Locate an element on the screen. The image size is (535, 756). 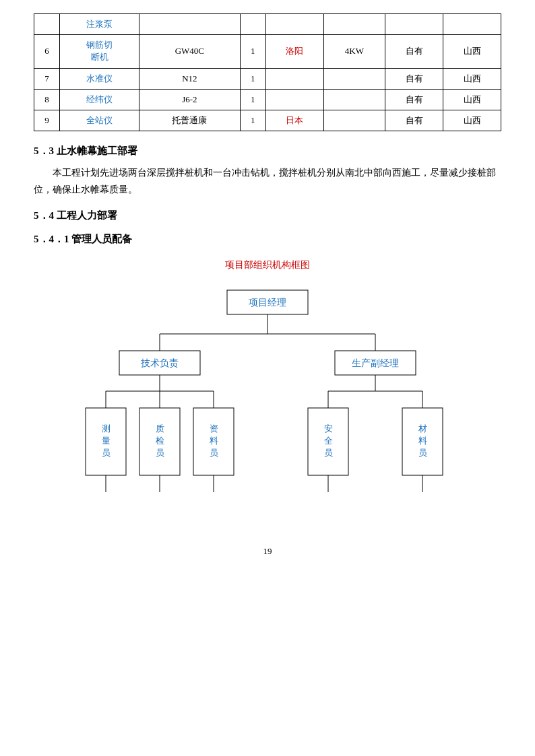
cell-model: 托普通康 is located at coordinates (189, 120).